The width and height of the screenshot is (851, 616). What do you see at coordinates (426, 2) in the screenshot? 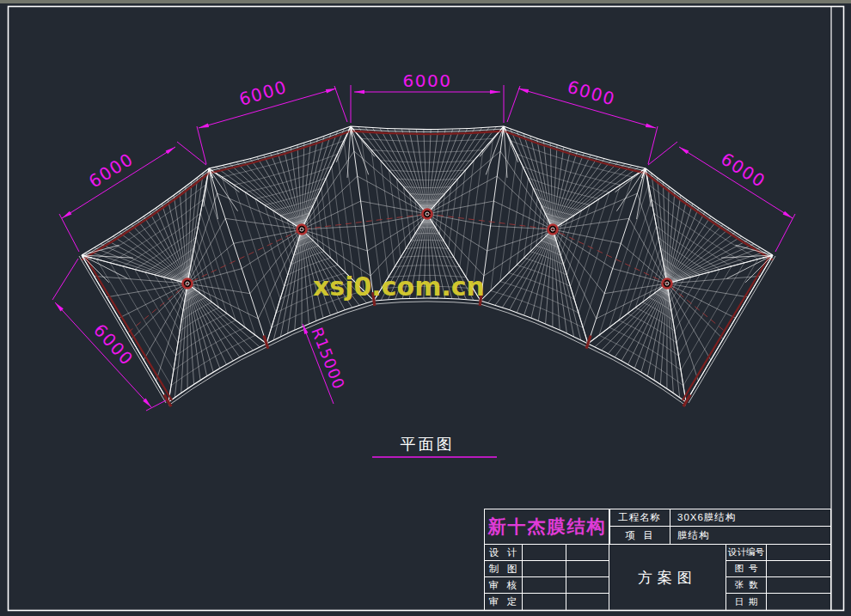
I see `window-top-edge` at bounding box center [426, 2].